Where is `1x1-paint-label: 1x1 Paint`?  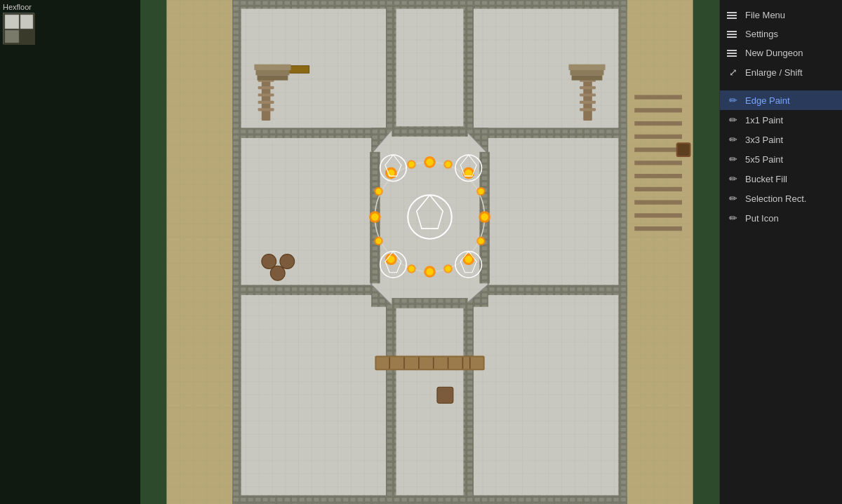
1x1-paint-label: 1x1 Paint is located at coordinates (764, 121).